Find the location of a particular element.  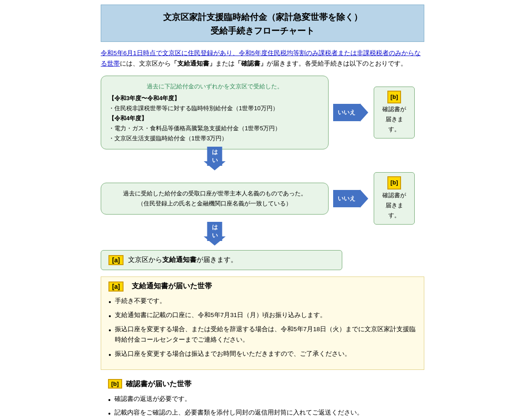

section-a: [a] 支給通知書が届いた世帯 手続き不要です。 支給通知書に記載の口座に、令和… is located at coordinates (262, 323).